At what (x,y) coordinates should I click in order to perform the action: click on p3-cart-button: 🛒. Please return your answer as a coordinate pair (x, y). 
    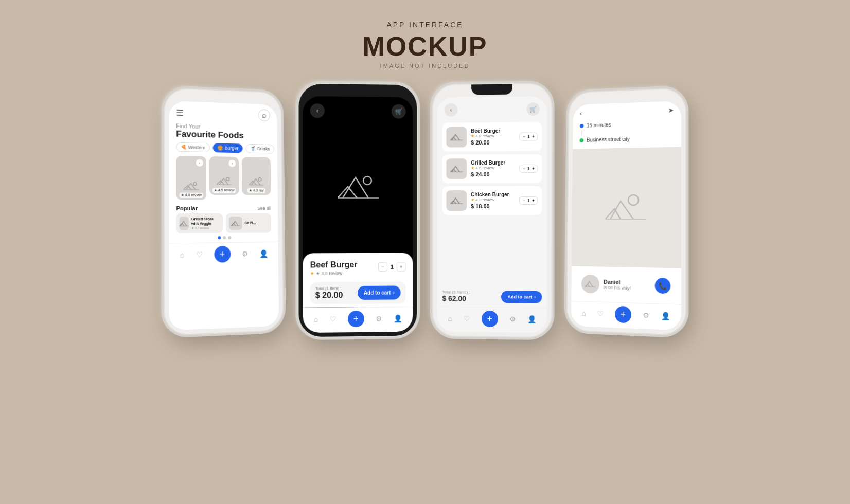
    Looking at the image, I should click on (533, 109).